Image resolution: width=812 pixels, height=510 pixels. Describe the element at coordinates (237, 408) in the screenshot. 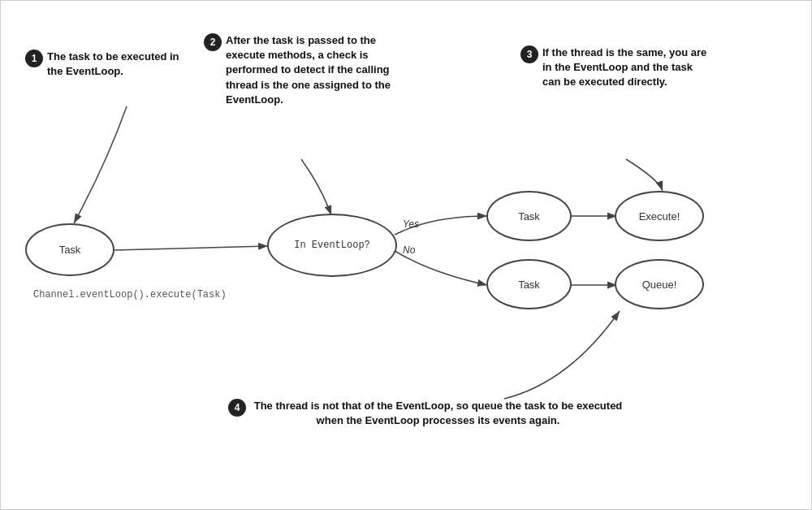

I see `step4-circle: 4` at that location.